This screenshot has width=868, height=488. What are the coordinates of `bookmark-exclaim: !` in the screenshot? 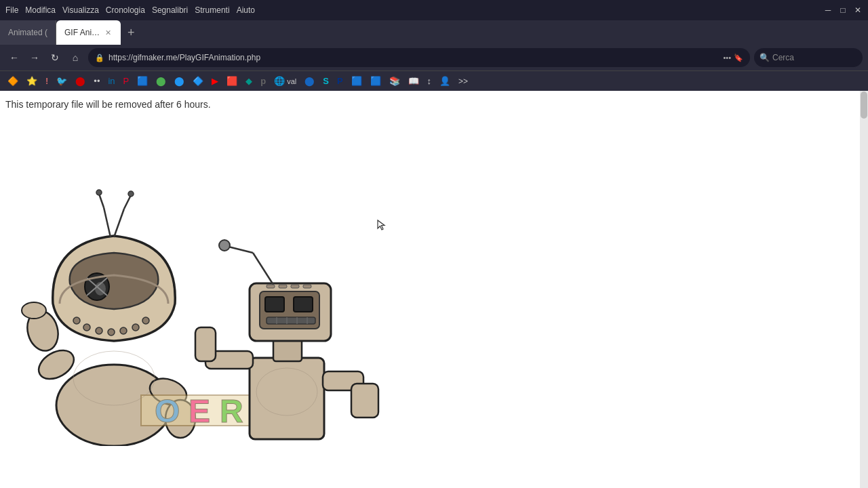 It's located at (47, 81).